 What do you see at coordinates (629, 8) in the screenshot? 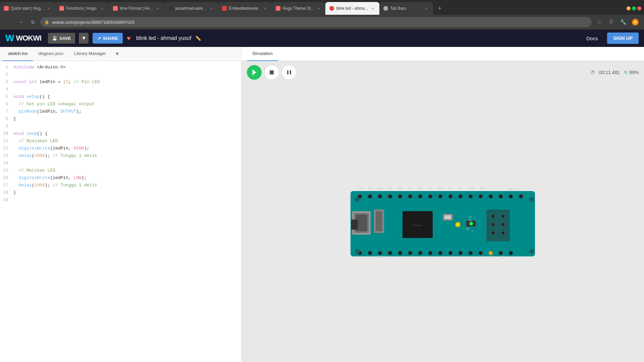
I see `minimize-button` at bounding box center [629, 8].